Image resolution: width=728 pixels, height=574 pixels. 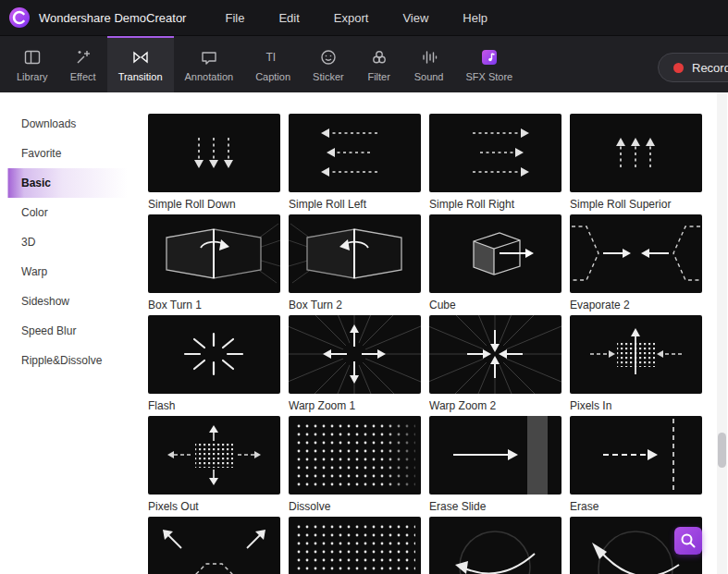 I want to click on transition-icon, so click(x=141, y=57).